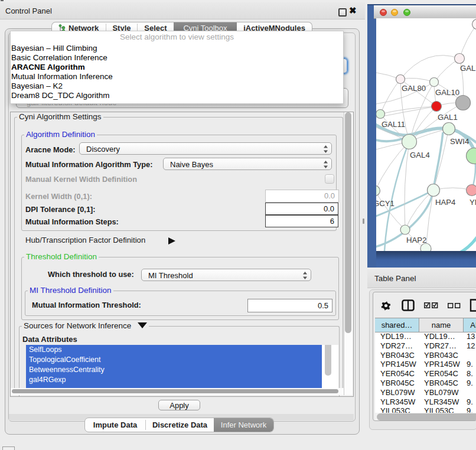 This screenshot has width=476, height=450. What do you see at coordinates (385, 203) in the screenshot?
I see `svg-text: GCY1` at bounding box center [385, 203].